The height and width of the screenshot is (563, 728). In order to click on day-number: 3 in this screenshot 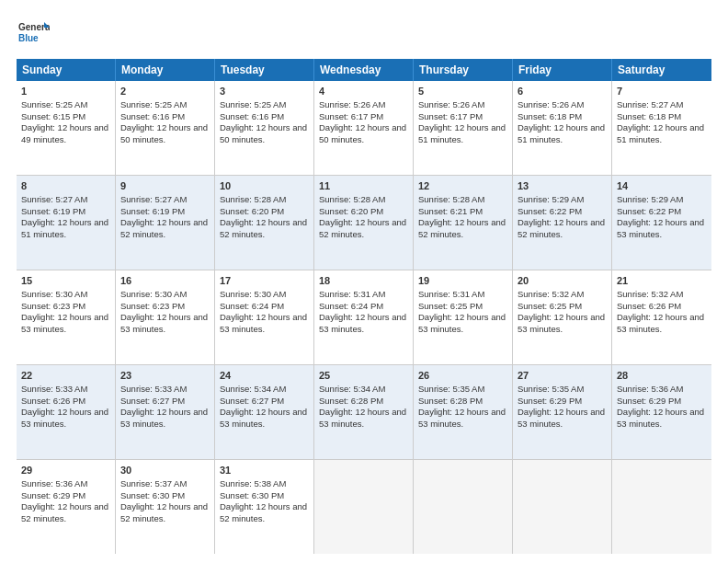, I will do `click(265, 92)`.